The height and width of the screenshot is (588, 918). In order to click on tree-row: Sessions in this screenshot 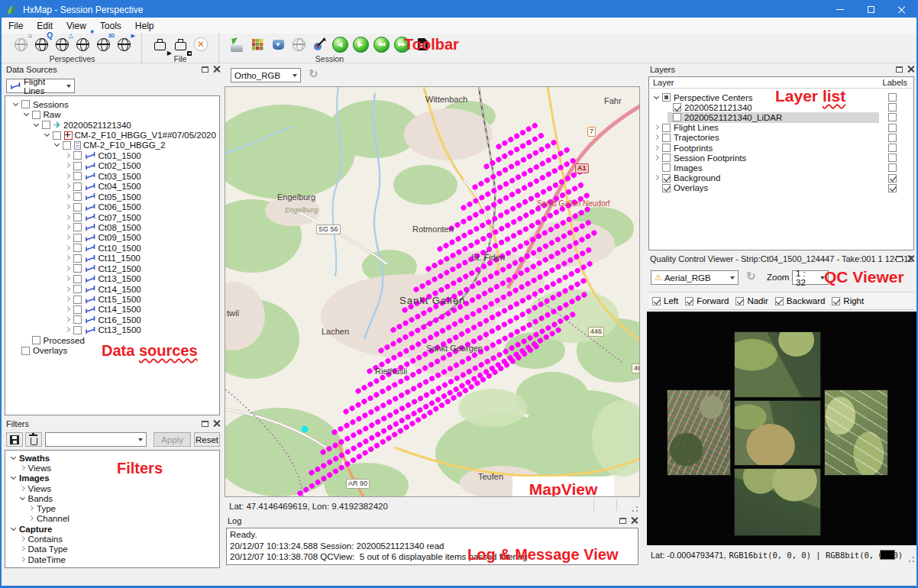, I will do `click(112, 104)`.